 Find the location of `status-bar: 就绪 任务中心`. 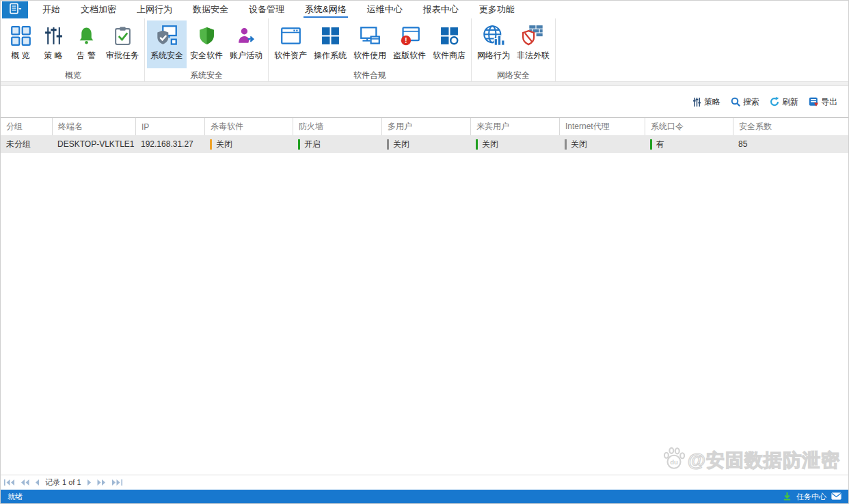

status-bar: 就绪 任务中心 is located at coordinates (424, 496).